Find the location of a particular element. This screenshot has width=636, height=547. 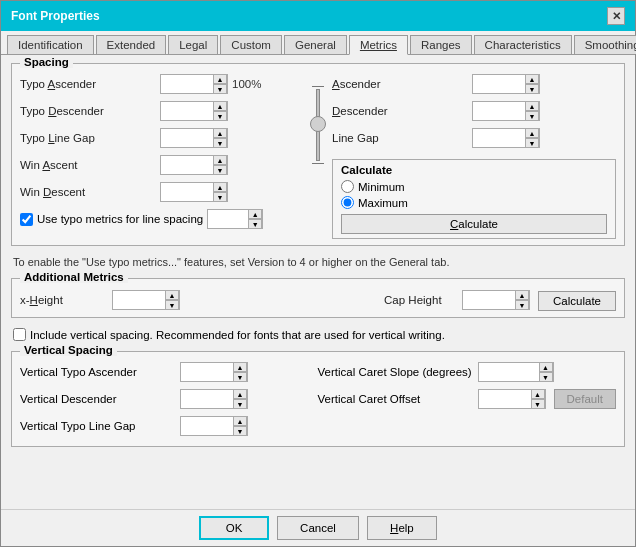

vert-descender-spin-btns: ▲ ▼ is located at coordinates (240, 399).